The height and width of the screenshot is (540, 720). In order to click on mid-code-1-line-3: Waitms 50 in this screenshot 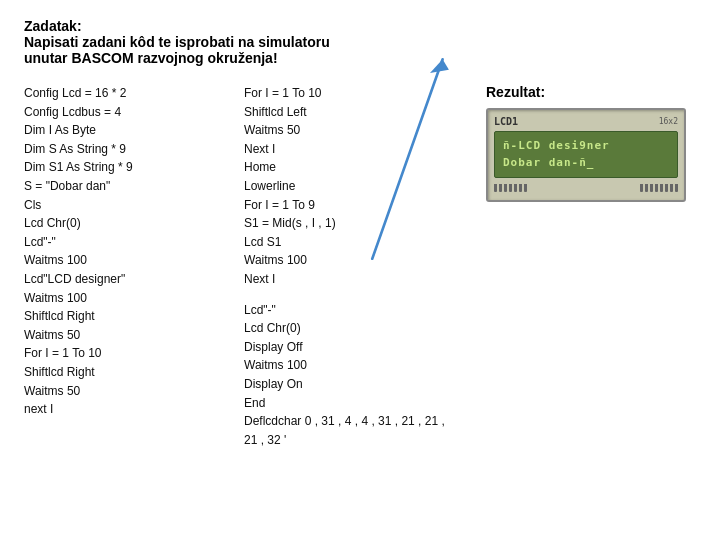, I will do `click(360, 130)`.